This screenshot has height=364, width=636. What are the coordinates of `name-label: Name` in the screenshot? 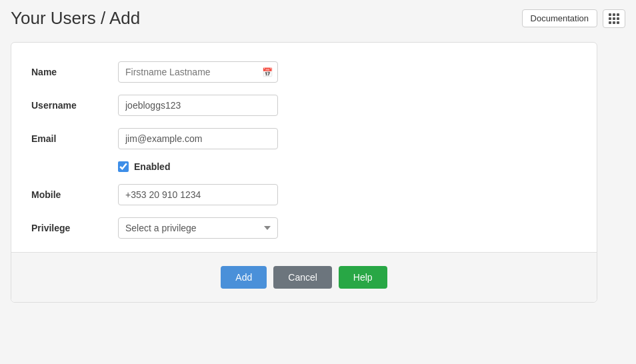 It's located at (75, 72).